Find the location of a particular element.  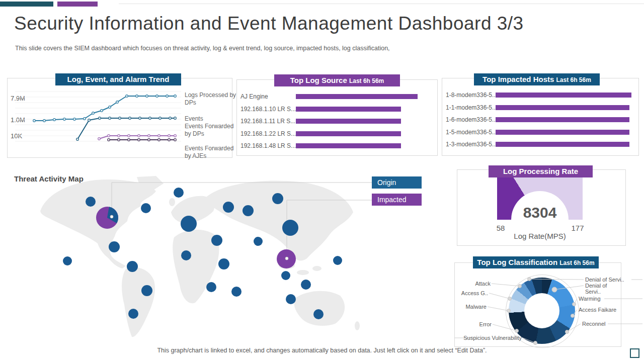

impacted-label: Impacted is located at coordinates (392, 200).